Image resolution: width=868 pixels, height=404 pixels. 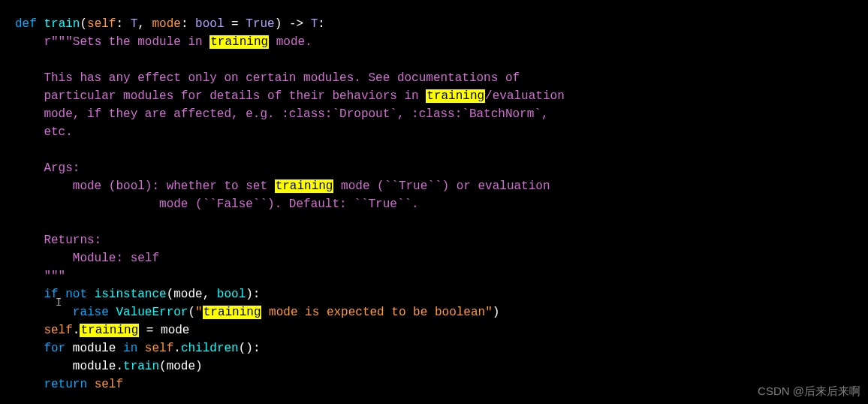 What do you see at coordinates (434, 42) in the screenshot?
I see `code-line-2: r"""Sets the module in training mode.` at bounding box center [434, 42].